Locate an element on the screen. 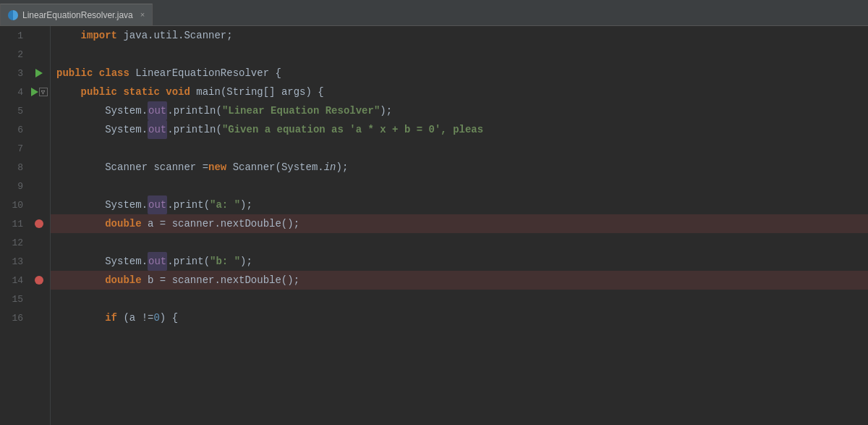  gutter-row-8: 8 is located at coordinates (25, 167).